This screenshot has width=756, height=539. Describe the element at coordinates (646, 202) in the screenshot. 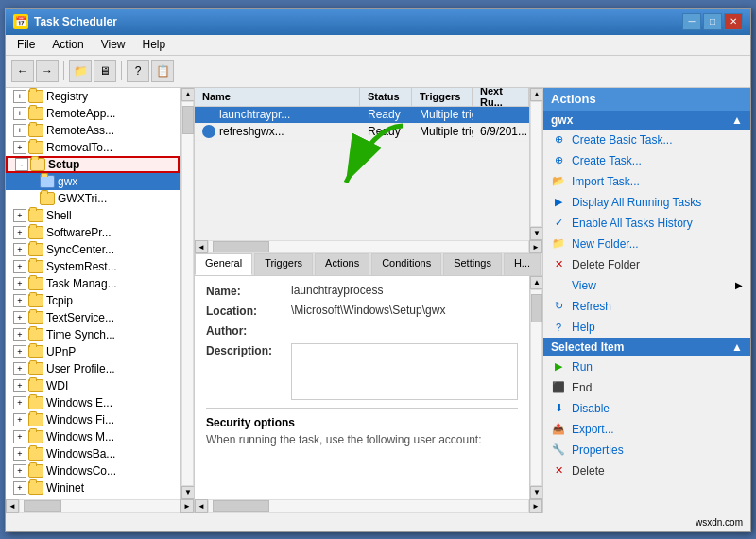

I see `action-display-running: ▶ Display All Running Tasks` at that location.